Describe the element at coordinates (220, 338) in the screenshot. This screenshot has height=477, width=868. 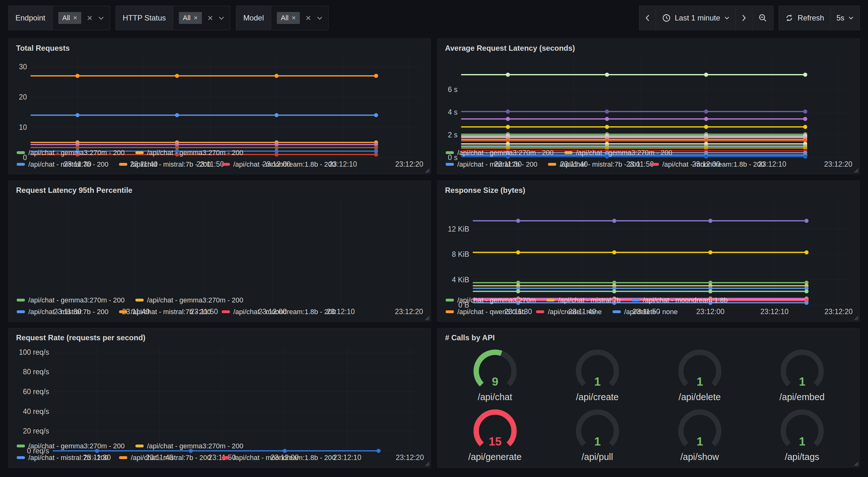
I see `panel-title: Request Rate (requests per second)` at that location.